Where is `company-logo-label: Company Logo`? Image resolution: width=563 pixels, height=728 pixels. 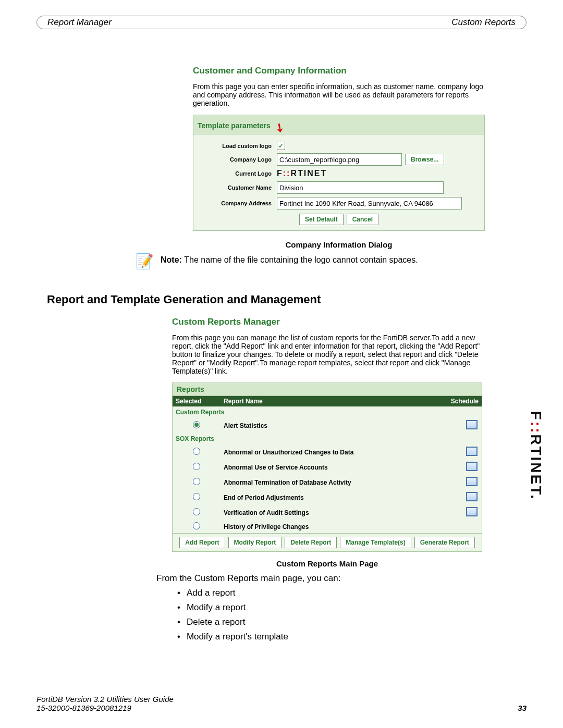
company-logo-label: Company Logo is located at coordinates (238, 159).